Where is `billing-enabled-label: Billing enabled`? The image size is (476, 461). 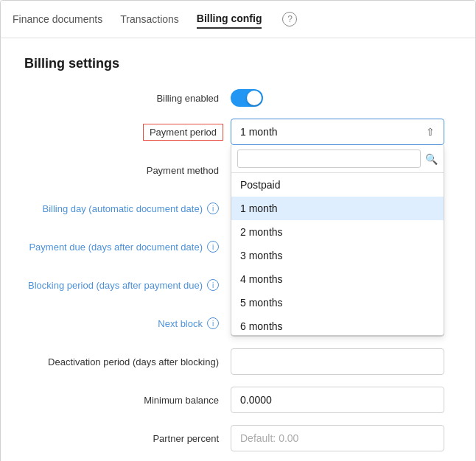 billing-enabled-label: Billing enabled is located at coordinates (127, 99).